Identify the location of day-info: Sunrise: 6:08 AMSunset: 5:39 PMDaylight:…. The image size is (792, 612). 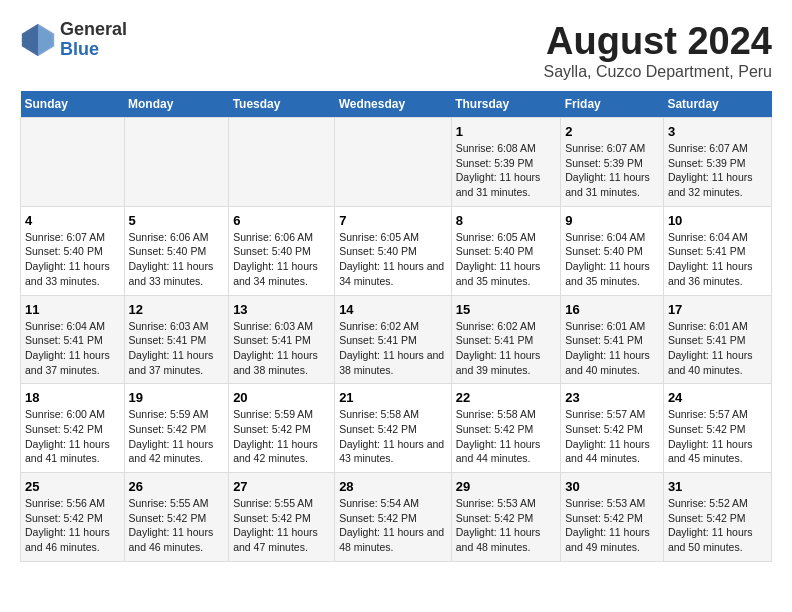
(506, 170).